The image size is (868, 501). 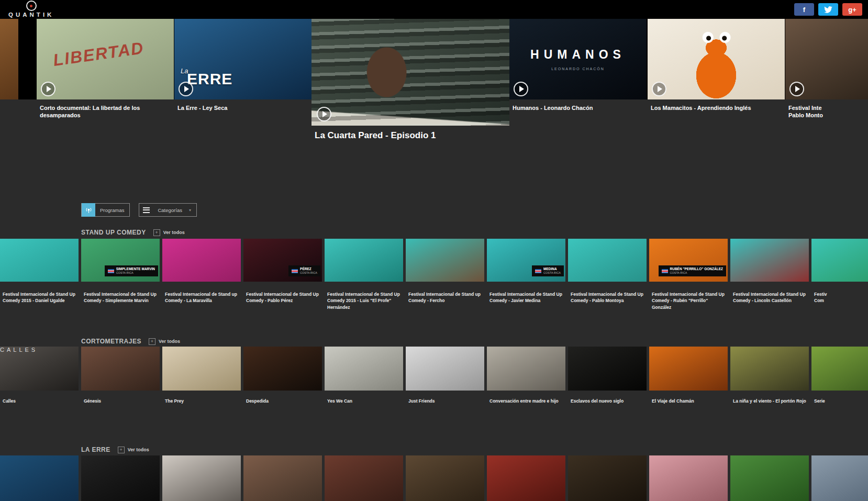 What do you see at coordinates (106, 210) in the screenshot?
I see `programas-button: Programas` at bounding box center [106, 210].